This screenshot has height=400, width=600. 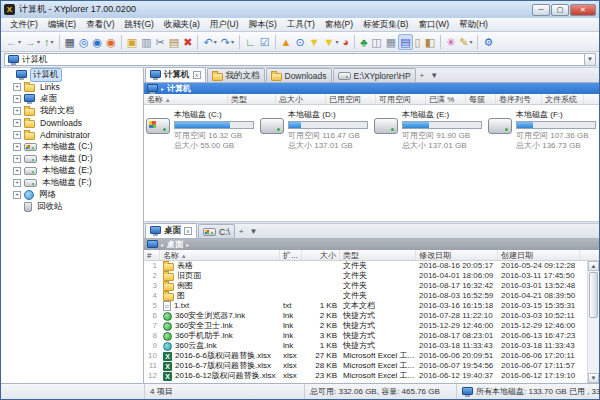 I want to click on tree-item-9: +本地磁盘 (F:), so click(x=72, y=183).